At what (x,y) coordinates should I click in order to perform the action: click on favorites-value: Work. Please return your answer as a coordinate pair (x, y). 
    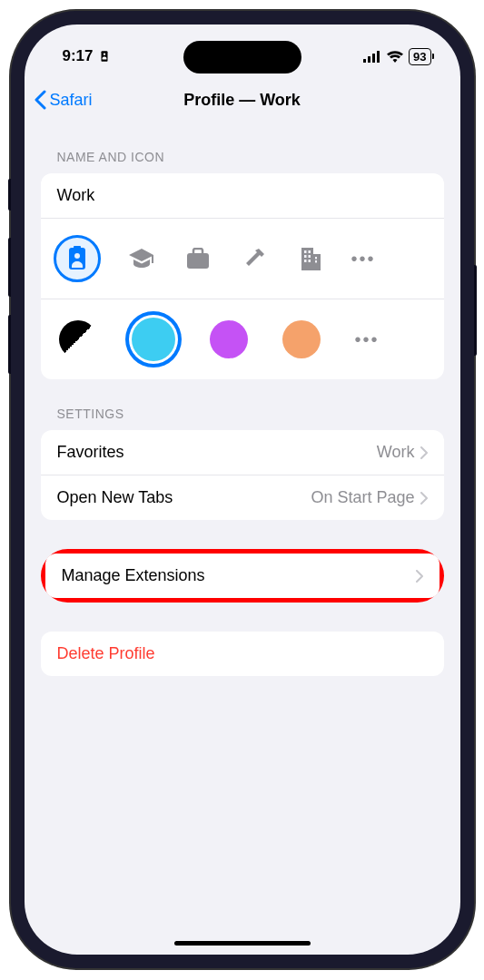
    Looking at the image, I should click on (396, 452).